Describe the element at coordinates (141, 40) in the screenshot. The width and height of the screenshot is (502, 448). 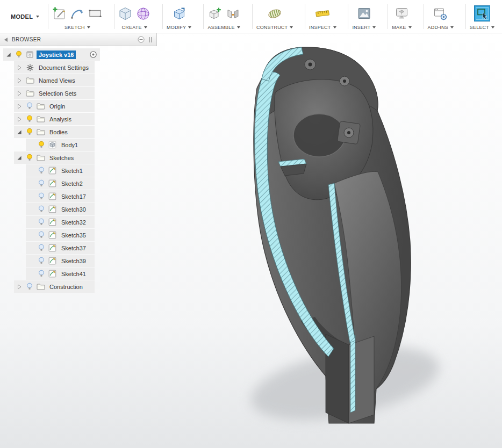
I see `collapse-all-icon` at that location.